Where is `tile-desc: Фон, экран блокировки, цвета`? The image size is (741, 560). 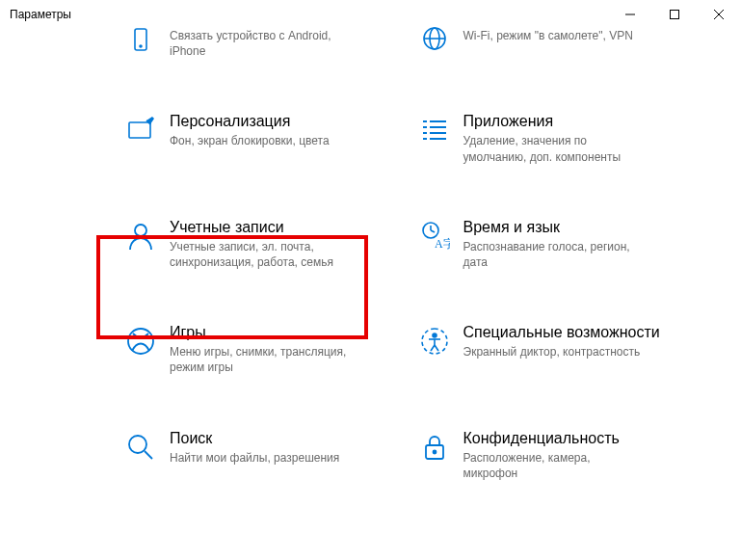
tile-desc: Фон, экран блокировки, цвета is located at coordinates (250, 141).